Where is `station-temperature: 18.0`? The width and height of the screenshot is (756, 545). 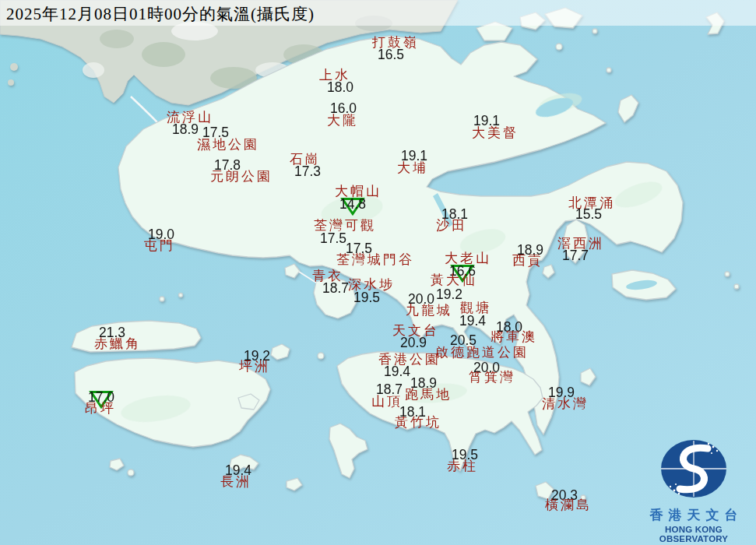
station-temperature: 18.0 is located at coordinates (340, 88).